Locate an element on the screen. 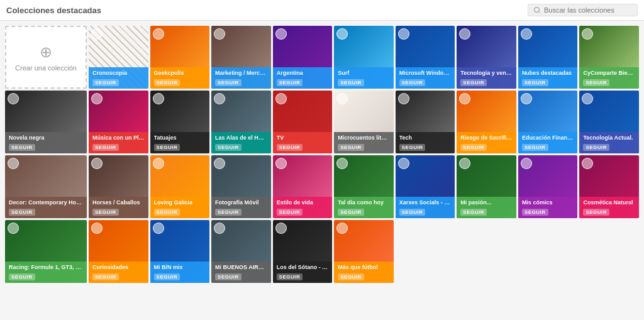 The width and height of the screenshot is (644, 320). collection-card: CuriosidadesSEGUIR is located at coordinates (118, 251).